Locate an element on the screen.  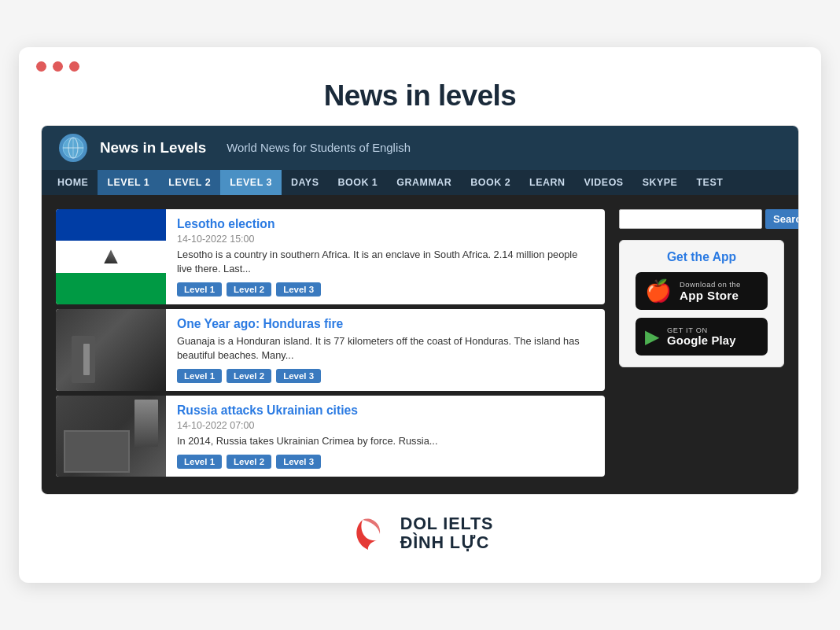
search-button: Search is located at coordinates (782, 219).